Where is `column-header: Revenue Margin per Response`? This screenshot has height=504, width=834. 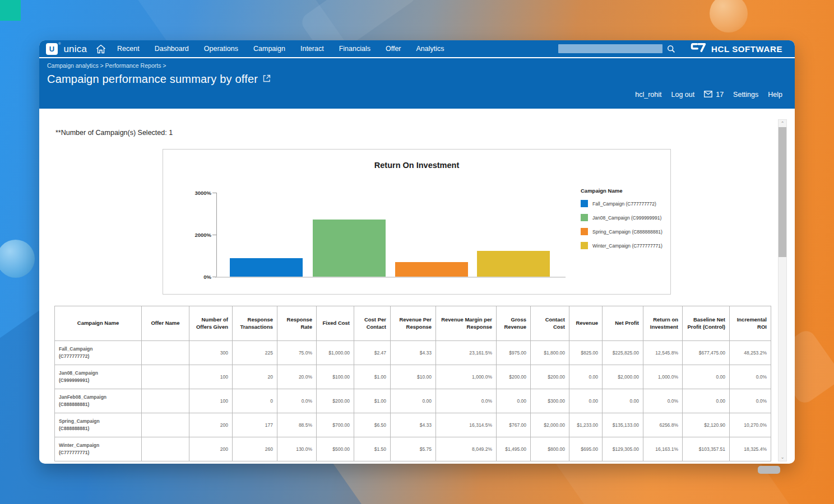 column-header: Revenue Margin per Response is located at coordinates (466, 324).